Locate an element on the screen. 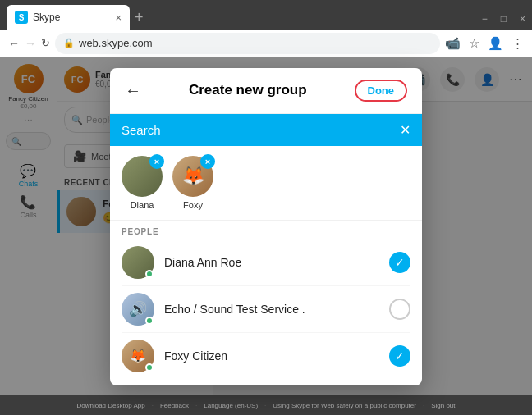 The image size is (532, 415). modal-search-label: Search is located at coordinates (141, 130).